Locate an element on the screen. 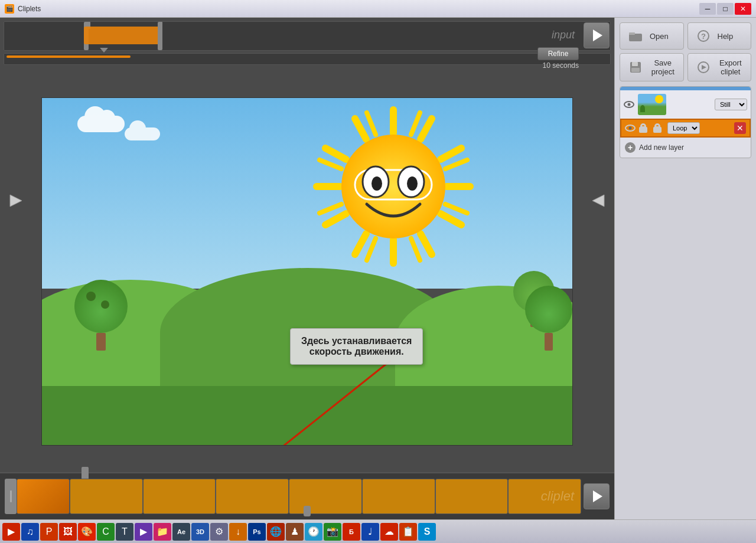 This screenshot has height=543, width=756. taskbar-icon-media: ▶ is located at coordinates (11, 532).